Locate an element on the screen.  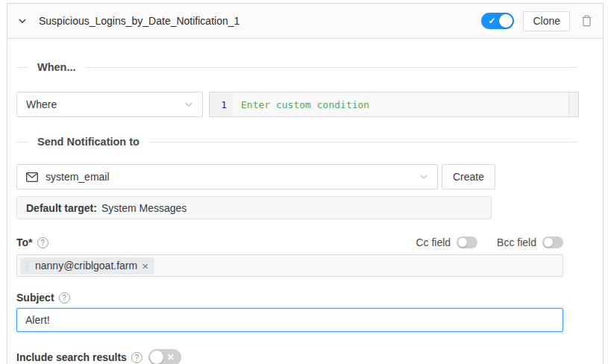
cc-field-label: Cc field is located at coordinates (433, 242).